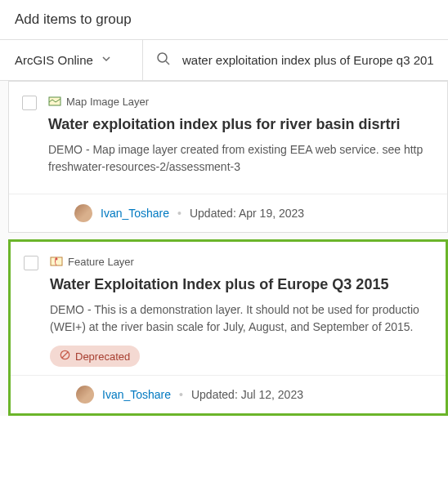 The height and width of the screenshot is (504, 448). What do you see at coordinates (54, 60) in the screenshot?
I see `scope-label: ArcGIS Online` at bounding box center [54, 60].